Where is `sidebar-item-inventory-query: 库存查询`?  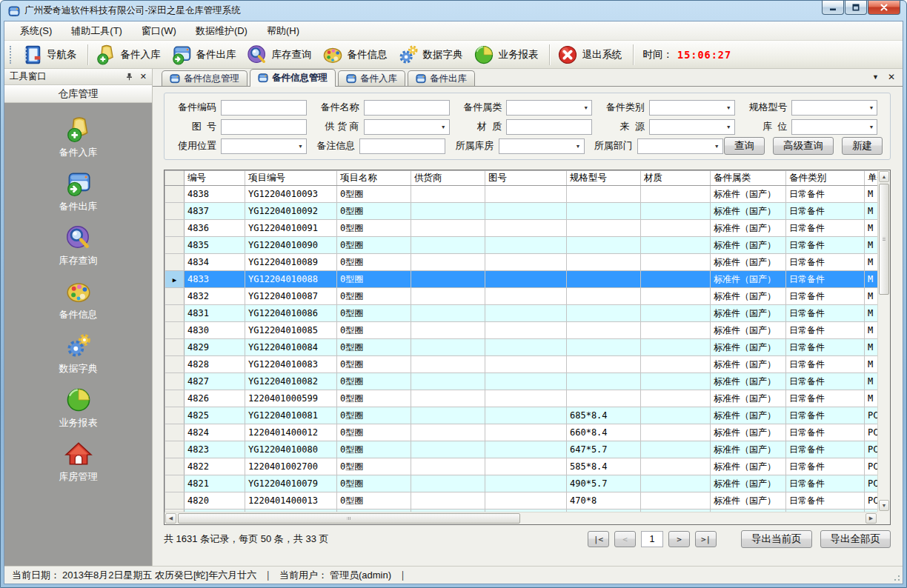 sidebar-item-inventory-query: 库存查询 is located at coordinates (79, 246).